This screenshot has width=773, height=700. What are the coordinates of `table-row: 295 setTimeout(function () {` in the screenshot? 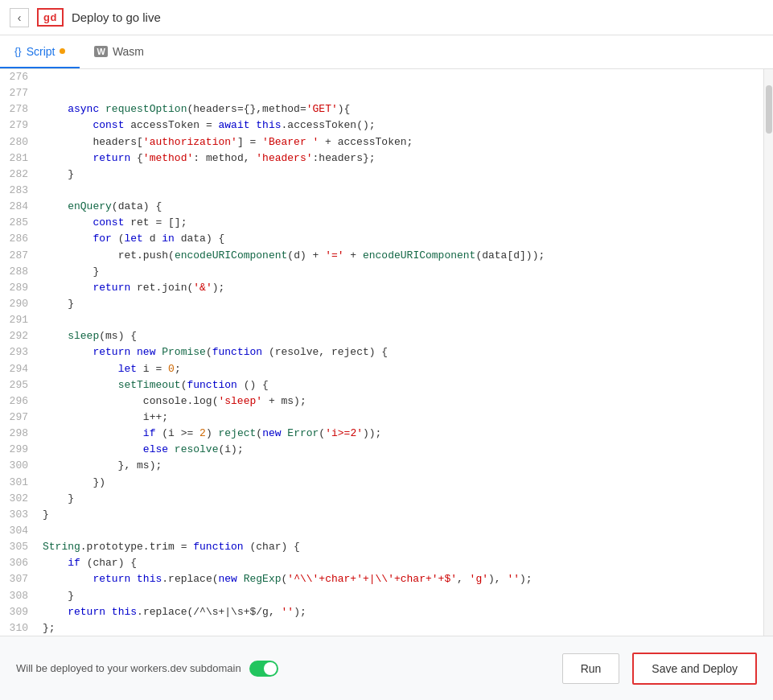 It's located at (381, 385).